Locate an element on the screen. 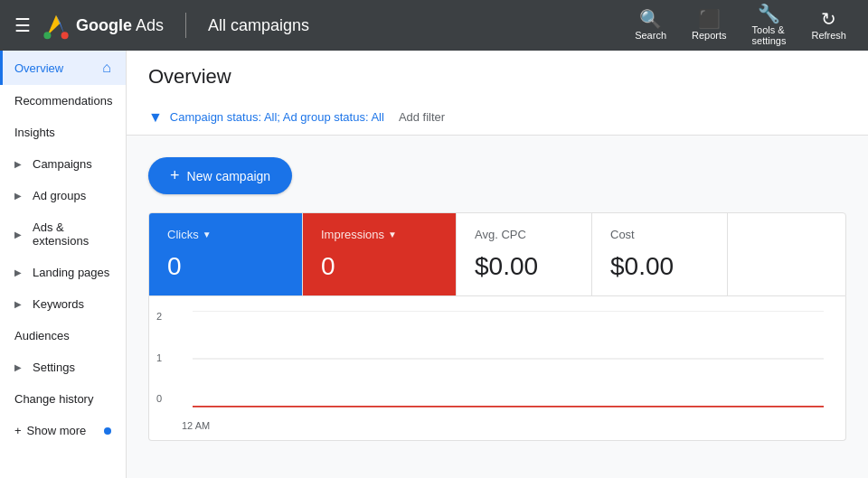  sidebar-item-audiences: Audiences is located at coordinates (63, 336).